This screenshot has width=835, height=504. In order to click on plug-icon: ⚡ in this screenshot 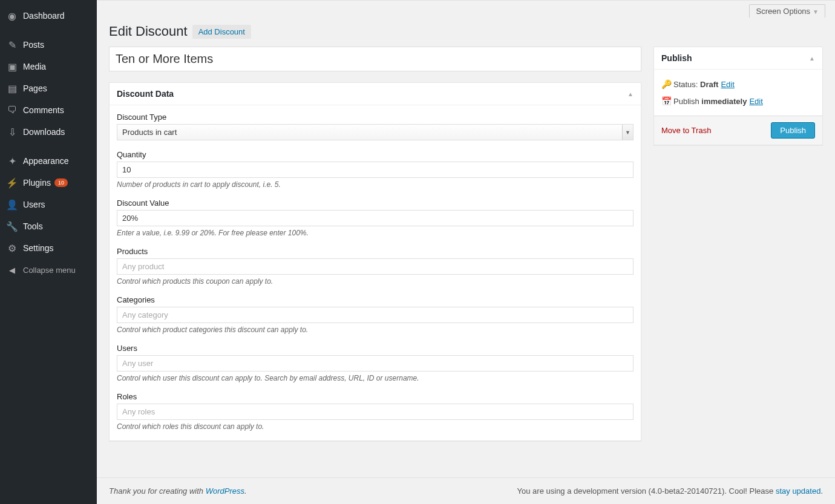, I will do `click(12, 183)`.